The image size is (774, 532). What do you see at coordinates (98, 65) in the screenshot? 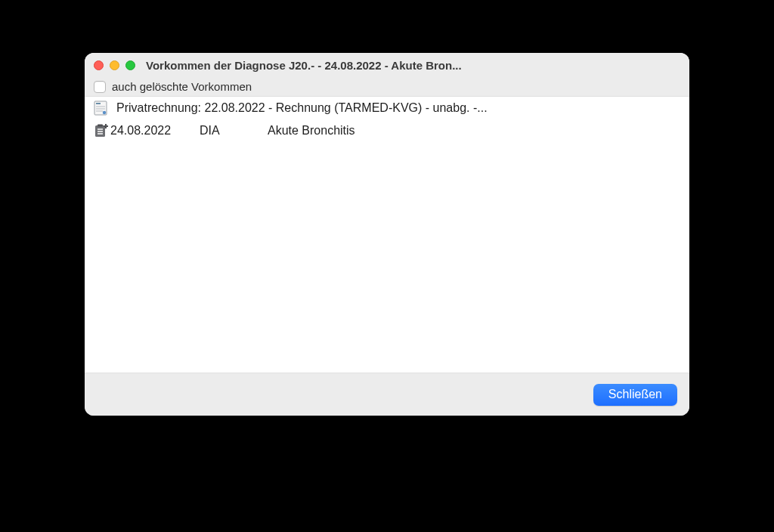
I see `close-window-icon` at bounding box center [98, 65].